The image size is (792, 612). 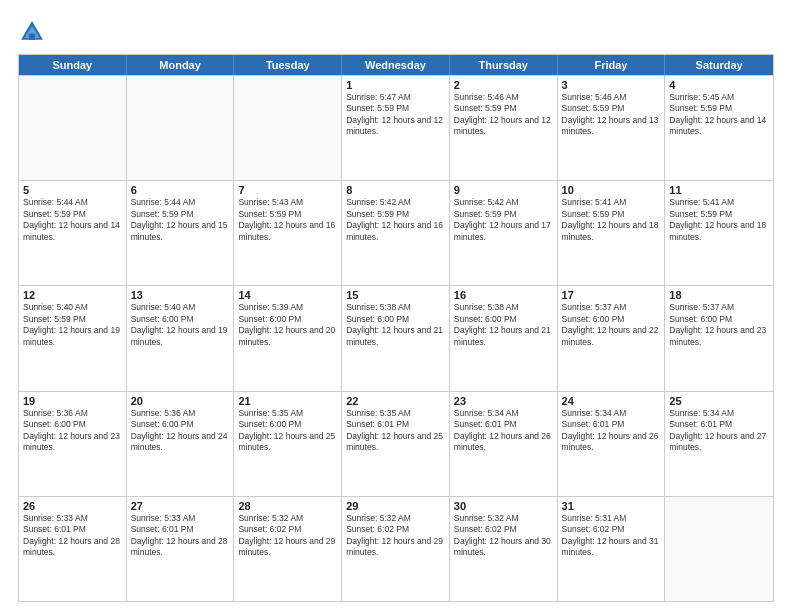 What do you see at coordinates (288, 431) in the screenshot?
I see `day-info: Sunrise: 5:35 AM Sunset: 6:00 PM Dayligh…` at bounding box center [288, 431].